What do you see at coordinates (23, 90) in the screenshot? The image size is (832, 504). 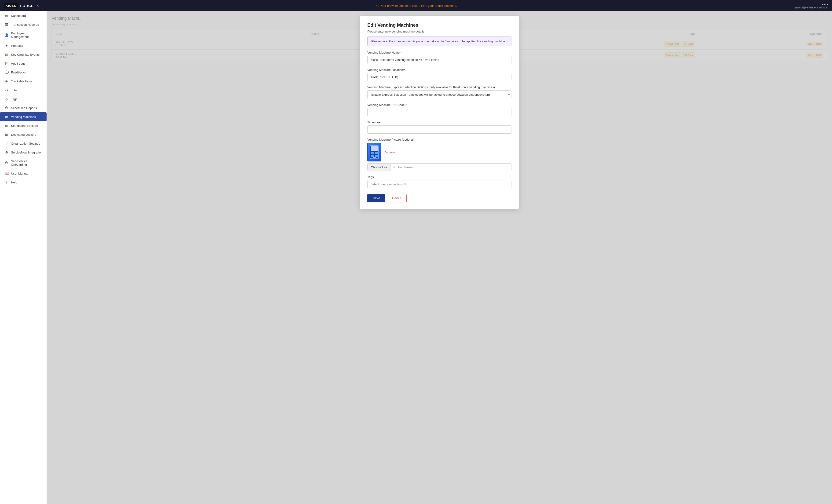 I see `sidebar-item-jobs: ⚙ Jobs` at bounding box center [23, 90].